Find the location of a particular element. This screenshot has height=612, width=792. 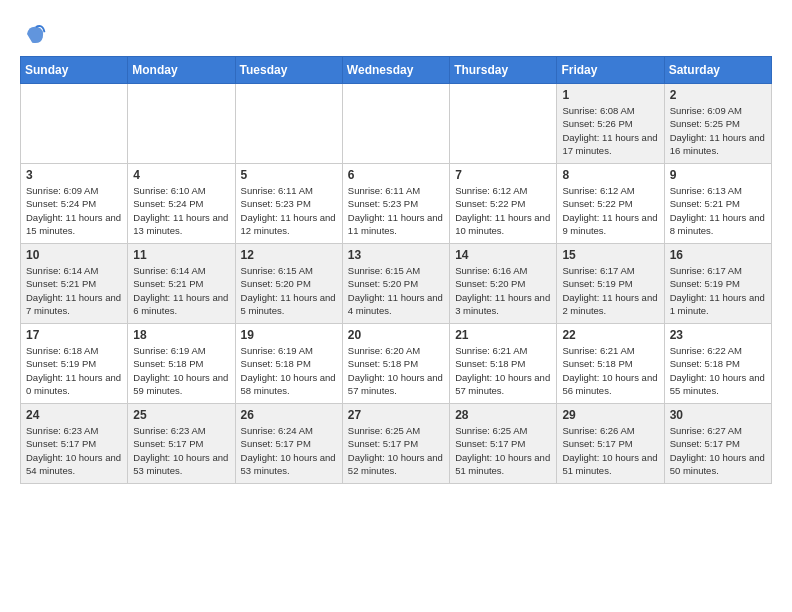

calendar-cell: 18Sunrise: 6:19 AMSunset: 5:18 PMDayligh… is located at coordinates (182, 364).